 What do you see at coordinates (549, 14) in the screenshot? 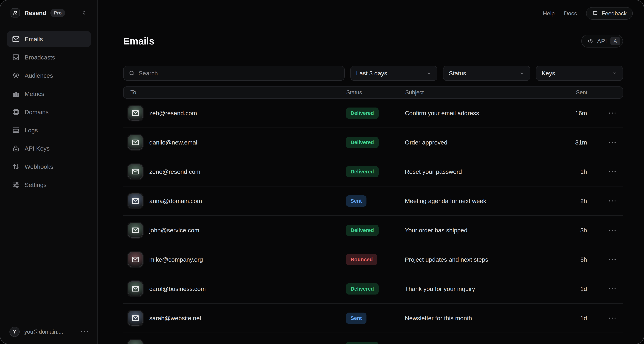
I see `help-link: Help` at bounding box center [549, 14].